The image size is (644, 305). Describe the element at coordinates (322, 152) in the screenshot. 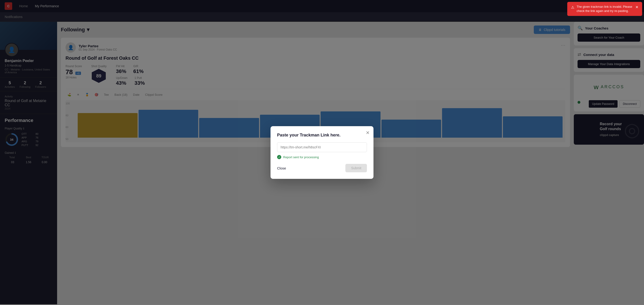

I see `trackman-modal: Paste your Trackman Link here. ✕ ✓ Repor…` at that location.